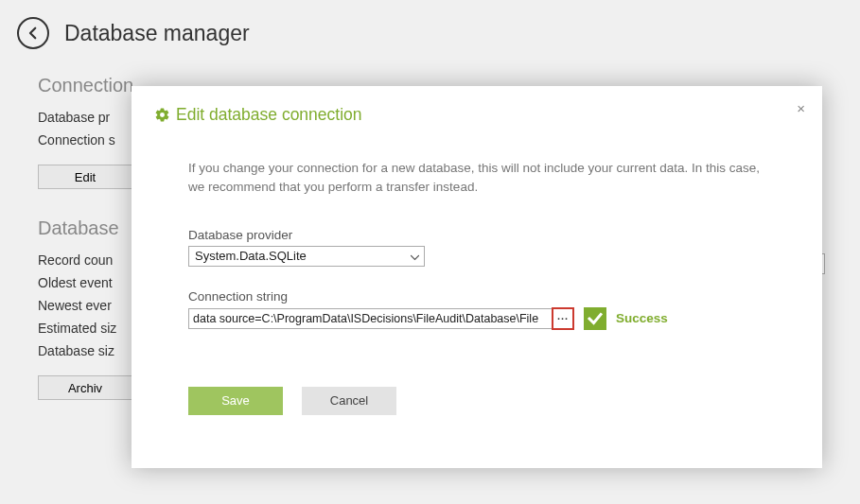 The width and height of the screenshot is (860, 504). I want to click on gear-icon, so click(163, 115).